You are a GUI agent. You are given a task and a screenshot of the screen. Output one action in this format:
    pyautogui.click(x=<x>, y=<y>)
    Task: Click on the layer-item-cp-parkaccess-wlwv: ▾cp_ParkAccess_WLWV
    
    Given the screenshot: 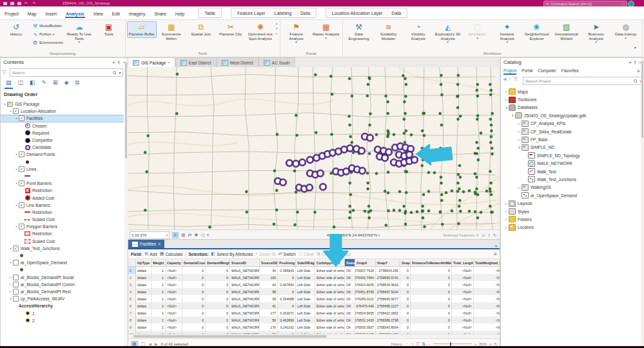 What is the action you would take?
    pyautogui.click(x=62, y=299)
    